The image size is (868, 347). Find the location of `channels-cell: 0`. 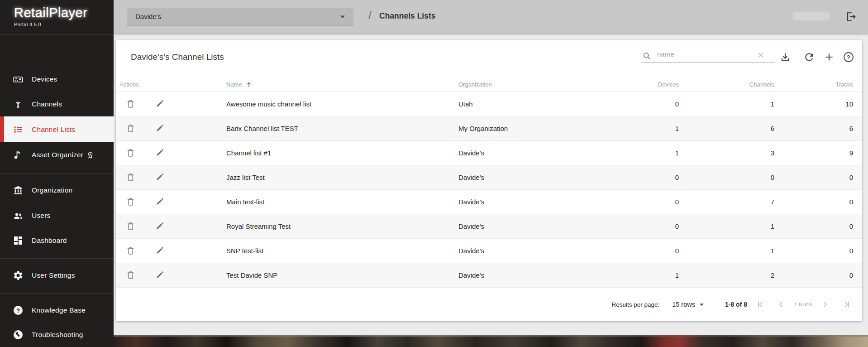

channels-cell: 0 is located at coordinates (727, 178).